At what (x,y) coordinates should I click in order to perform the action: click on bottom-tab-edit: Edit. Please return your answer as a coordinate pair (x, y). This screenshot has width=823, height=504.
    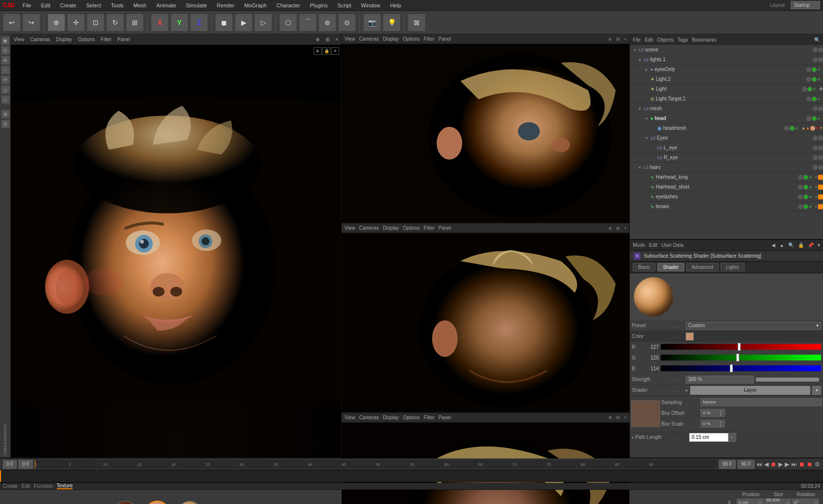
    Looking at the image, I should click on (25, 486).